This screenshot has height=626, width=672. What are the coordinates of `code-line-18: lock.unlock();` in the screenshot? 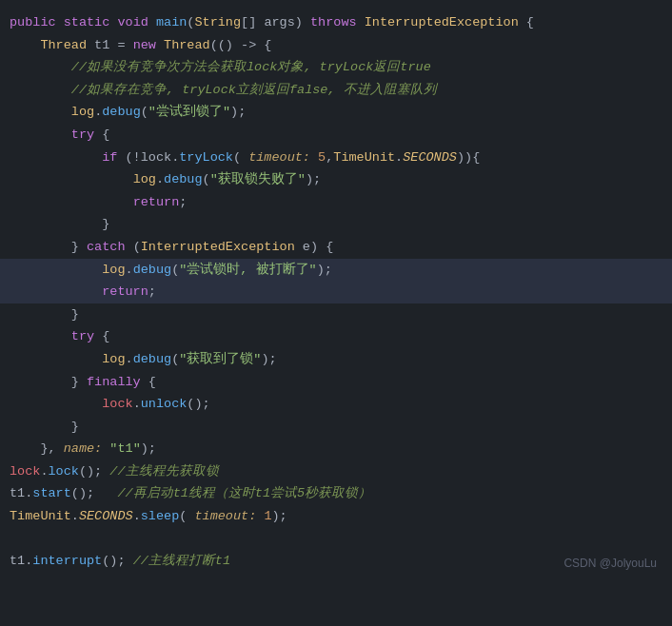 It's located at (336, 404).